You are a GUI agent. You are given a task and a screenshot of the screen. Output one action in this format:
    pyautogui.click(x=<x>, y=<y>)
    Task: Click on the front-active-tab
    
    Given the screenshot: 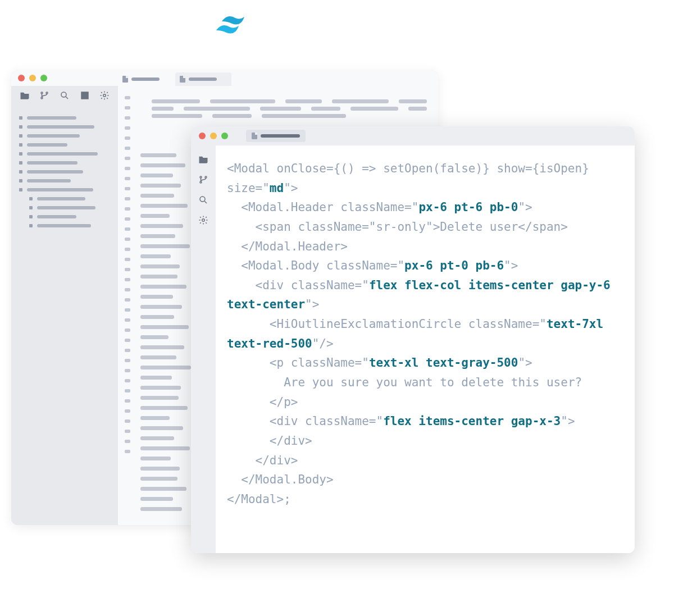 What is the action you would take?
    pyautogui.click(x=276, y=136)
    